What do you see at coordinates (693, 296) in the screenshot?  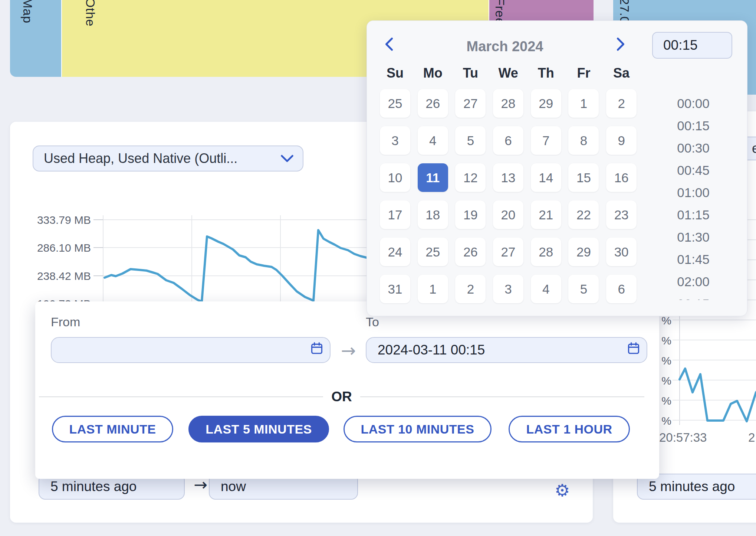 I see `time-option: 02:15` at bounding box center [693, 296].